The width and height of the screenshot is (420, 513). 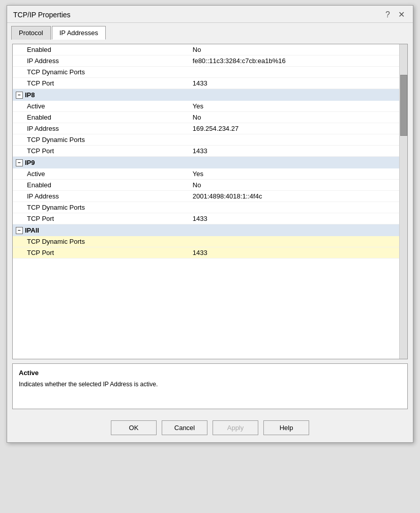 What do you see at coordinates (30, 95) in the screenshot?
I see `section-ip8-label: IP8` at bounding box center [30, 95].